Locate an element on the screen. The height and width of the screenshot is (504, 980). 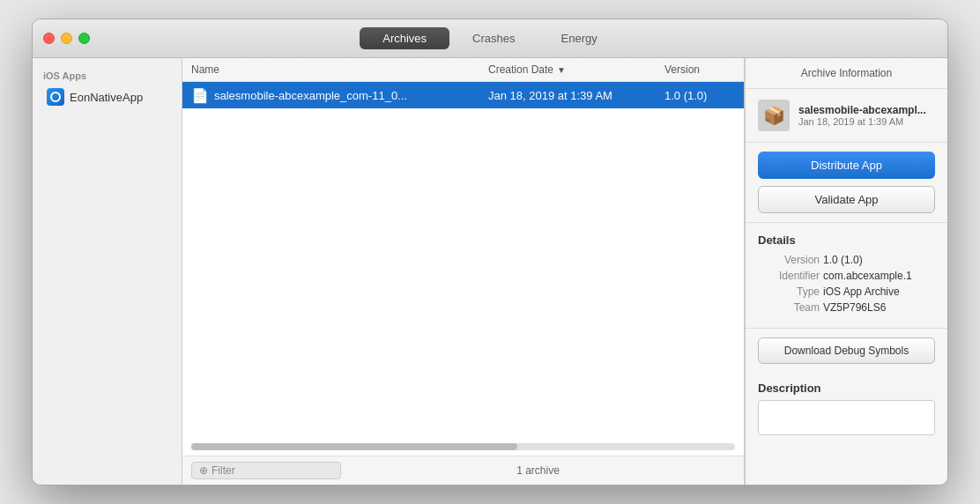
distribute-app-button: Distribute App is located at coordinates (846, 166).